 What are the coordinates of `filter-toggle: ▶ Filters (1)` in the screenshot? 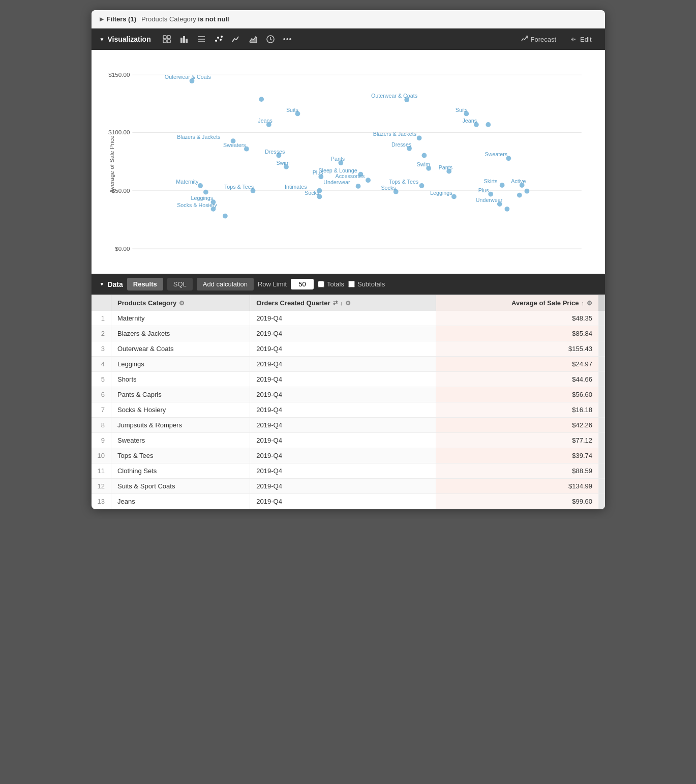 It's located at (118, 19).